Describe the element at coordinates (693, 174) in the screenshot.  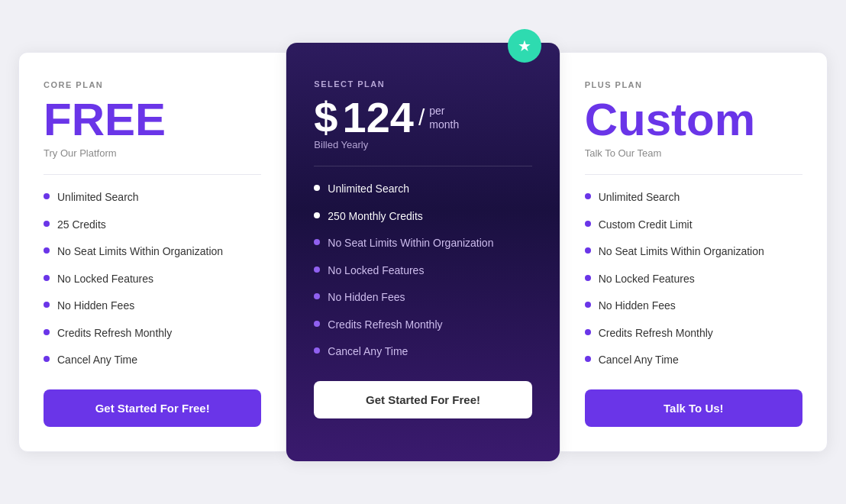
I see `plus-plan-divider` at that location.